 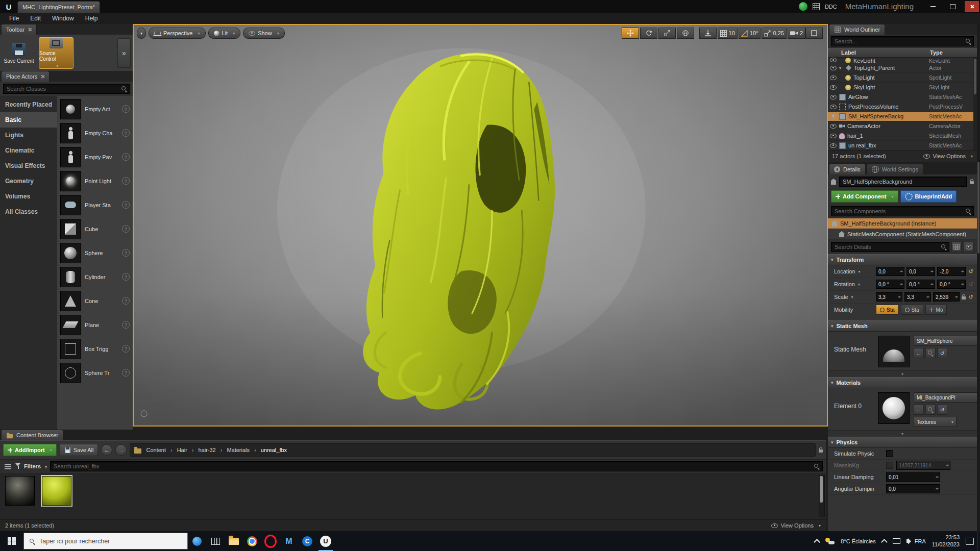 I want to click on place-actors-search-input, so click(x=66, y=89).